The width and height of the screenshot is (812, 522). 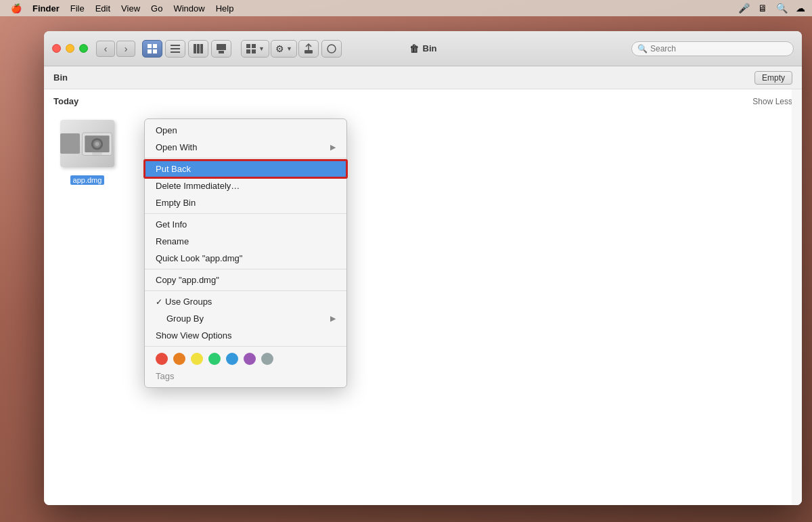 What do you see at coordinates (246, 203) in the screenshot?
I see `cm-empty-bin: Empty Bin` at bounding box center [246, 203].